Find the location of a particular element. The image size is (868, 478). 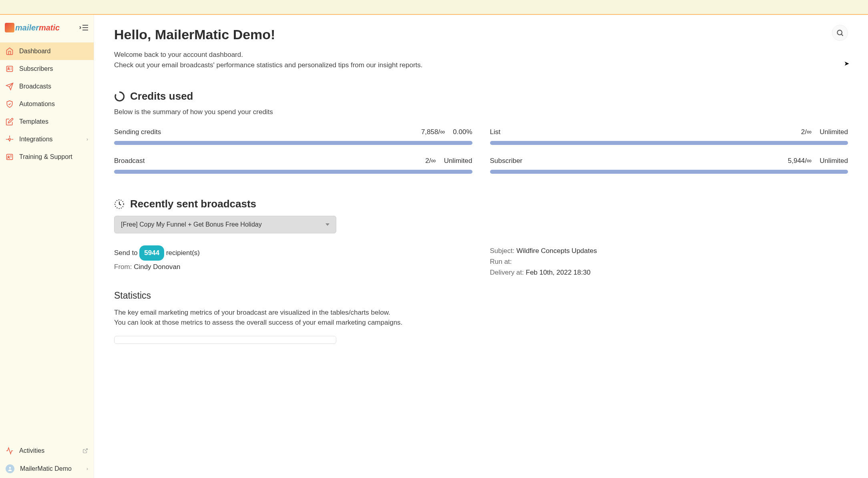

credits-header: Credits used is located at coordinates (481, 96).